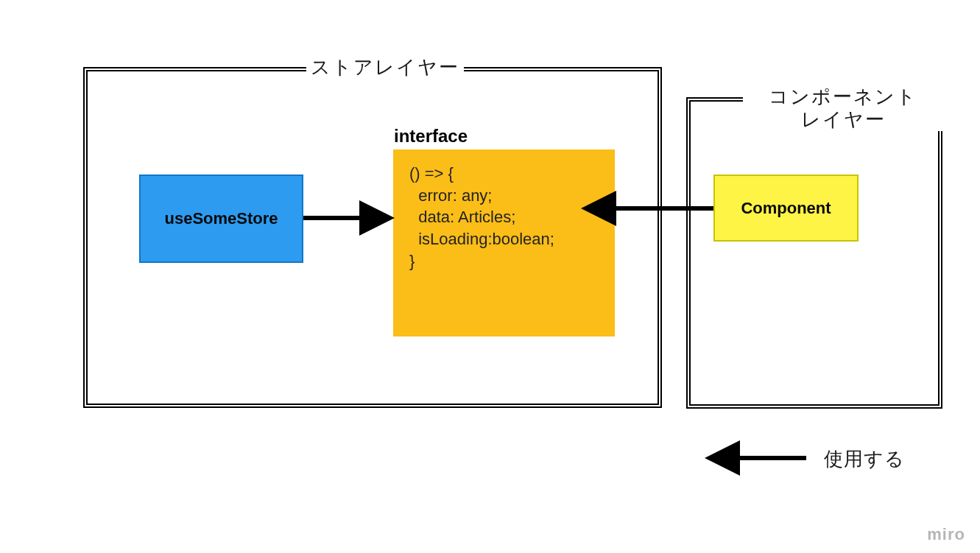 The image size is (980, 553). I want to click on use-some-store-label: useSomeStore, so click(221, 219).